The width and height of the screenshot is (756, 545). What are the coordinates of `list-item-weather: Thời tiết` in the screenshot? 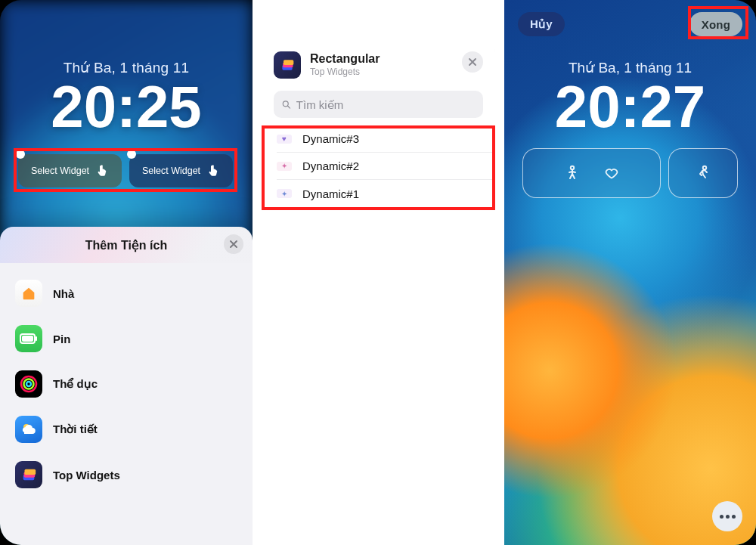 It's located at (126, 429).